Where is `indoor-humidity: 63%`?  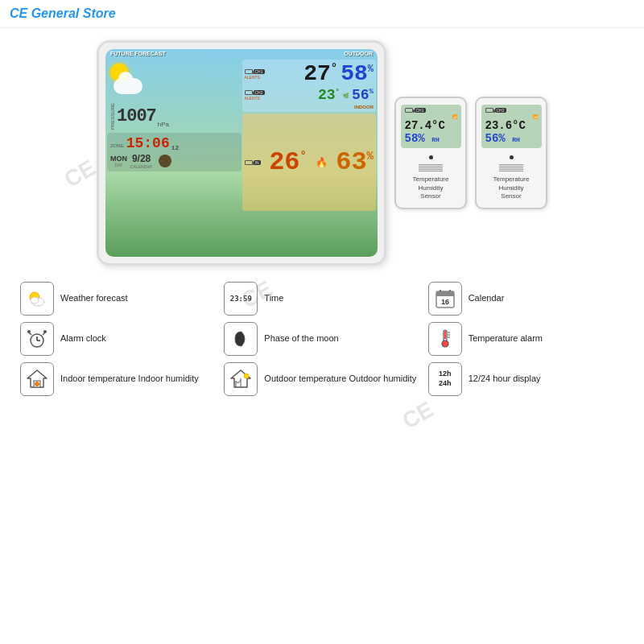 indoor-humidity: 63% is located at coordinates (354, 163).